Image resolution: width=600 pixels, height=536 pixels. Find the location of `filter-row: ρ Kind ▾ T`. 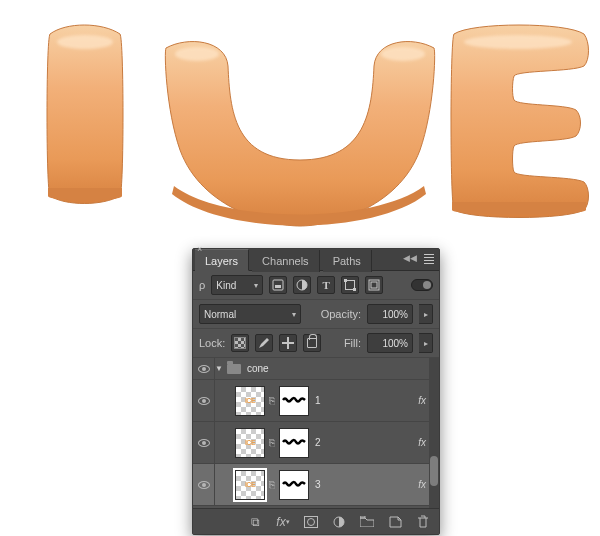

filter-row: ρ Kind ▾ T is located at coordinates (316, 286).